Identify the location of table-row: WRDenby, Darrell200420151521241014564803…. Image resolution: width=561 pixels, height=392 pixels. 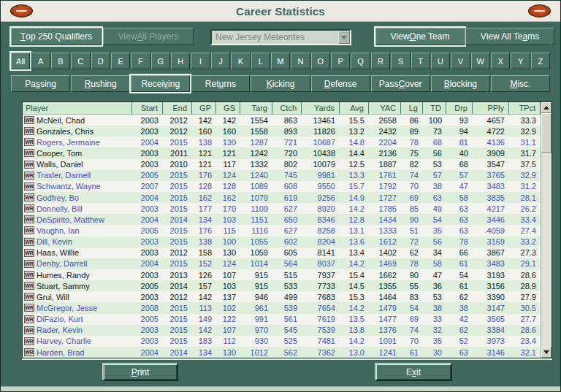
(282, 264).